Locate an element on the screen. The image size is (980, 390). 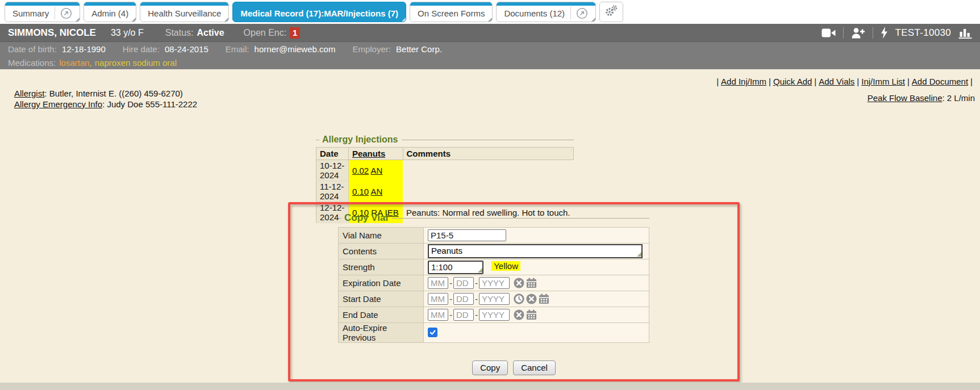
tab-label: Medical Record (17):MAR/Injections (7) is located at coordinates (319, 14).